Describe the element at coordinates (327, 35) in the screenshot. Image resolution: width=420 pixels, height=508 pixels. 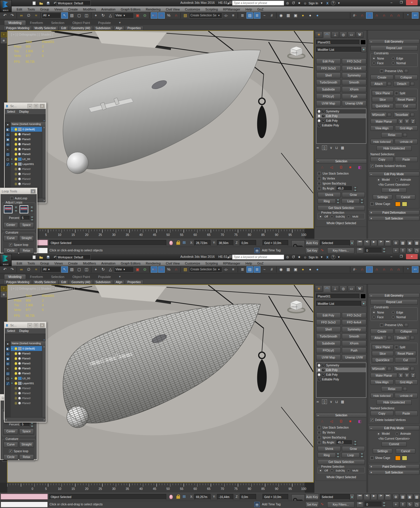
I see `modify-tab-icon: ◠` at that location.